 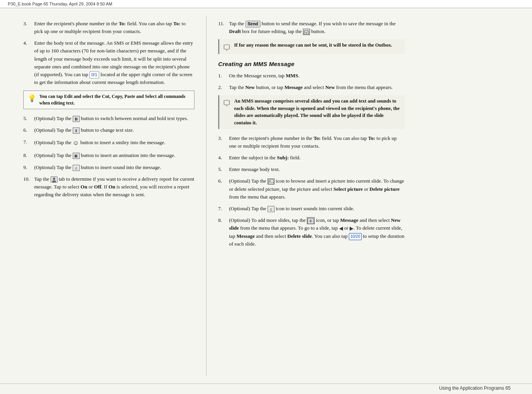 What do you see at coordinates (76, 119) in the screenshot?
I see `bold-icon: B` at bounding box center [76, 119].